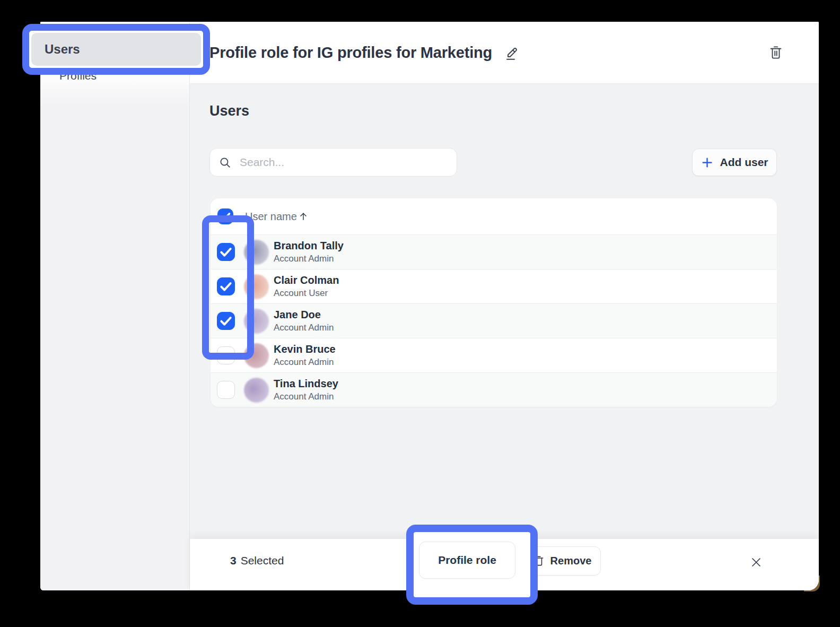  I want to click on user-role: Account User, so click(307, 293).